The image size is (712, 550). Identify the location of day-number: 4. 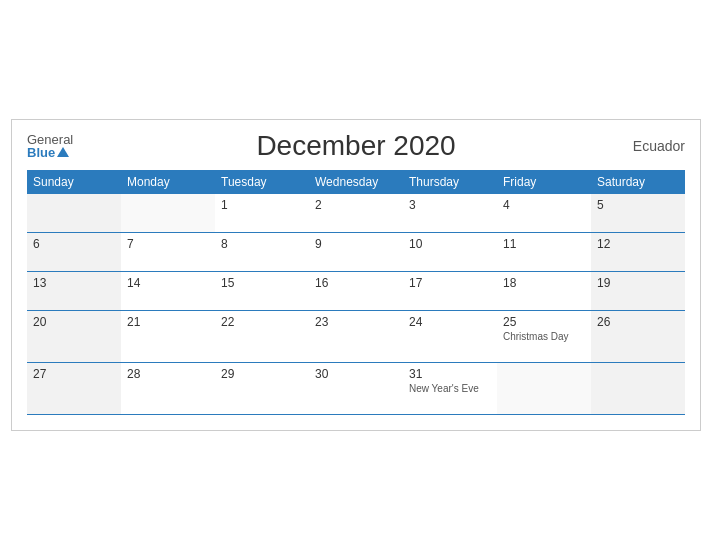
(544, 205).